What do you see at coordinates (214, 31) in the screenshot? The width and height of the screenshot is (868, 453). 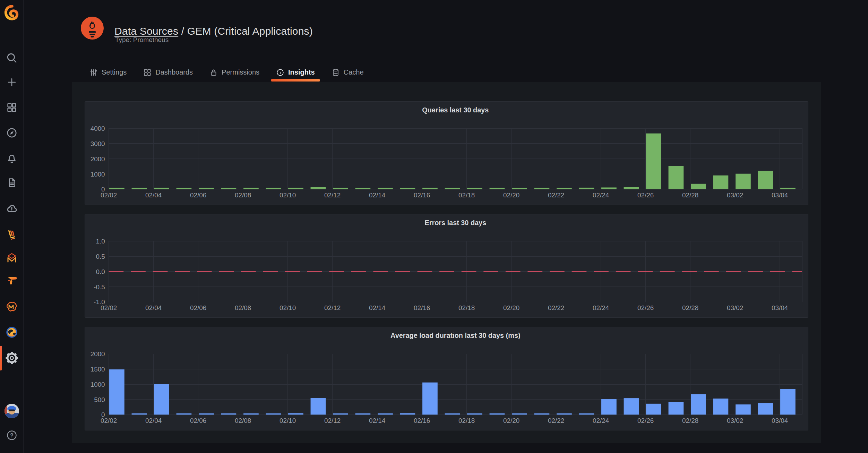 I see `page-title: Data Sources / GEM (Critical Application…` at bounding box center [214, 31].